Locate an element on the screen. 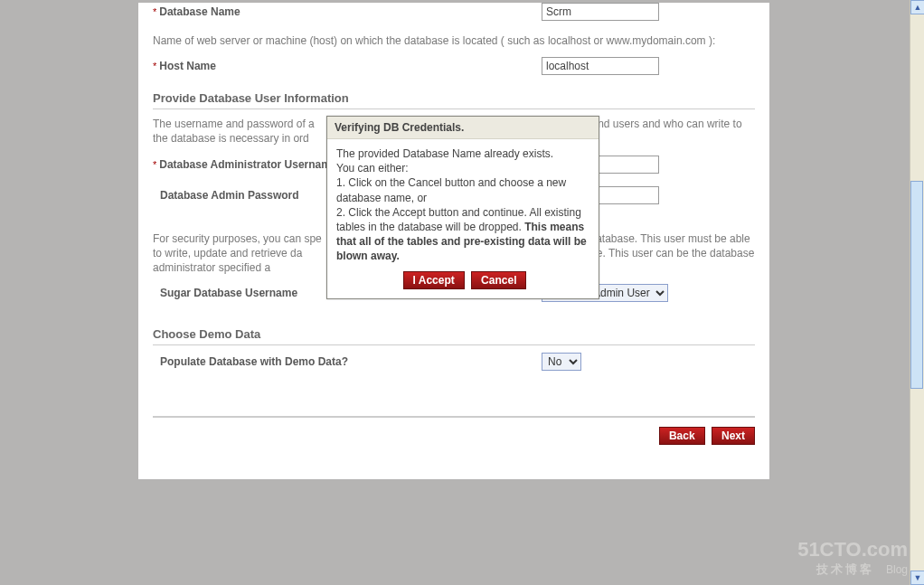 This screenshot has height=585, width=924. scroll-up-icon: ▲ is located at coordinates (917, 7).